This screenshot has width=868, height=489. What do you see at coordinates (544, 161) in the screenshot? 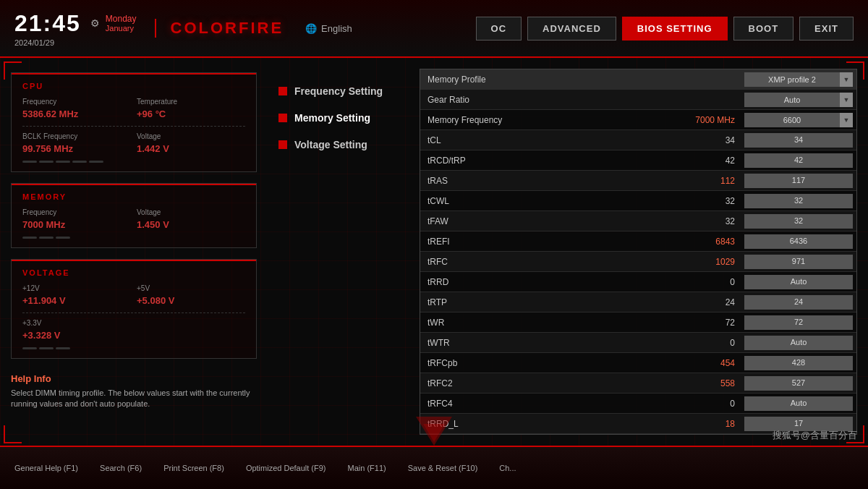
I see `setting-name: tRCD/tRP` at bounding box center [544, 161].